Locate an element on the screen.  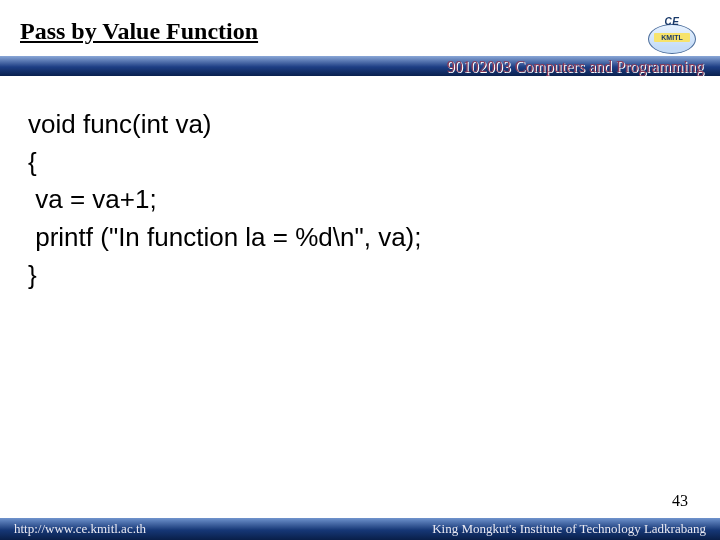
footer-org: King Mongkut's Institute of Technology L… is located at coordinates (569, 529).